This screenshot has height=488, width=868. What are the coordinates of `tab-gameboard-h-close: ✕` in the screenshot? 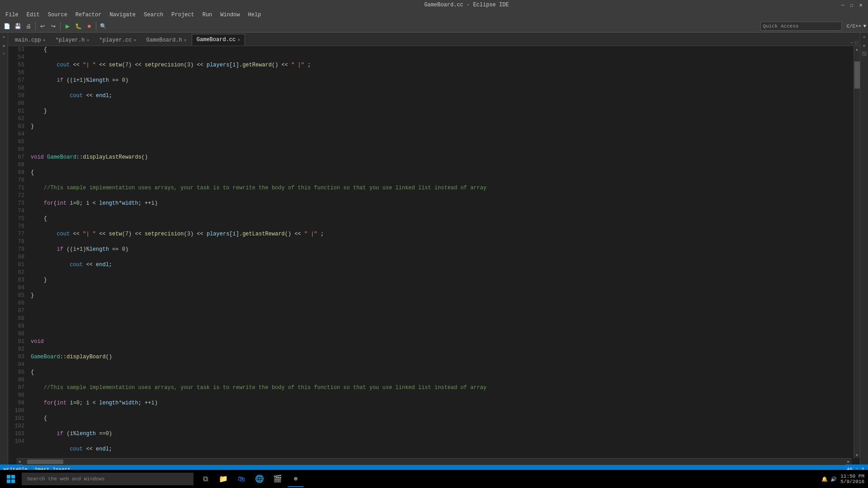 It's located at (185, 40).